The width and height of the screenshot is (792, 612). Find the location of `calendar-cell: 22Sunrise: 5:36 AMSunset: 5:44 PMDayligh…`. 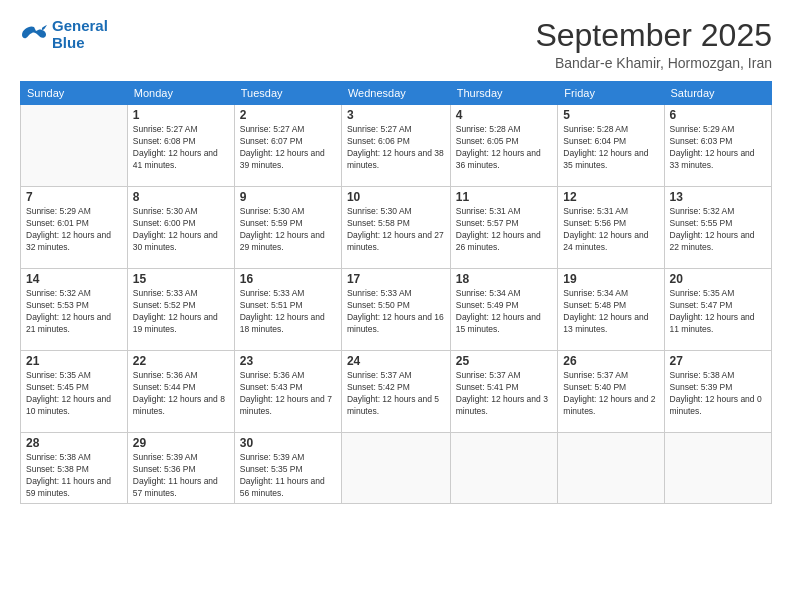

calendar-cell: 22Sunrise: 5:36 AMSunset: 5:44 PMDayligh… is located at coordinates (180, 392).